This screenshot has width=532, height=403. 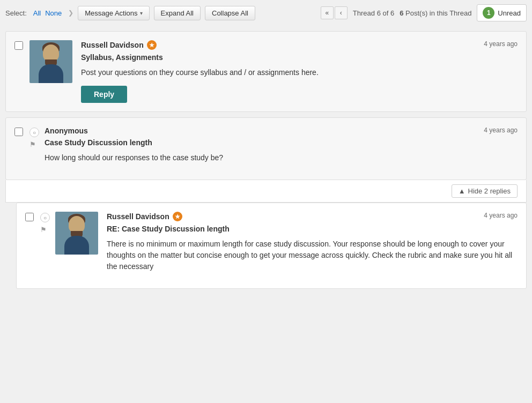 What do you see at coordinates (34, 149) in the screenshot?
I see `post-side-icons-2: ○ ⚑` at bounding box center [34, 149].